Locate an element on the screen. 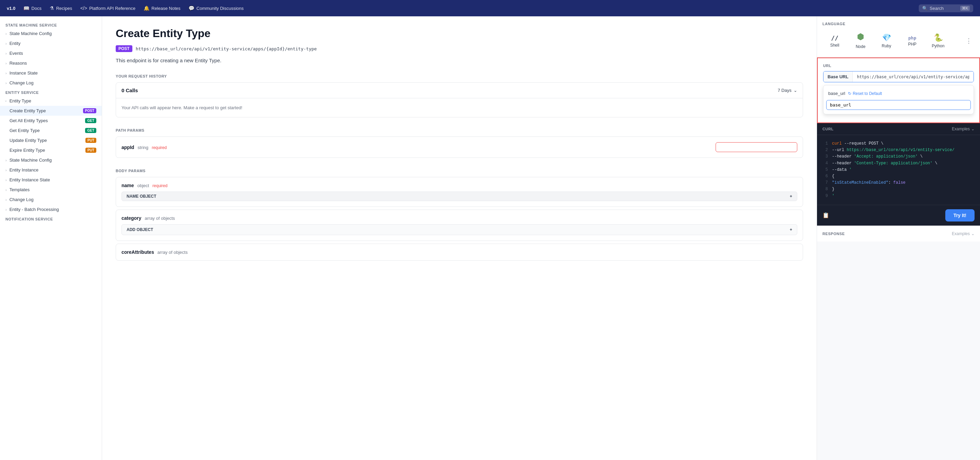  sidebar-item-entity: › Entity is located at coordinates (51, 43).